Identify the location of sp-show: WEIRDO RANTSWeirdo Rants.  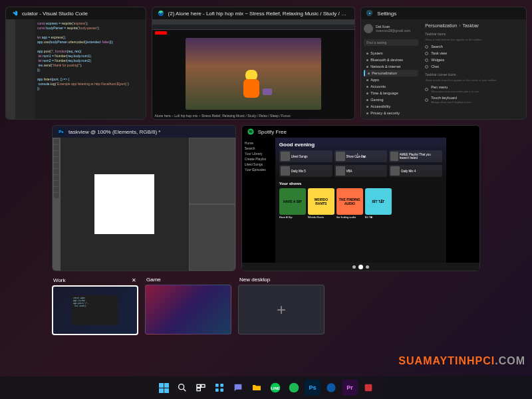
(321, 203).